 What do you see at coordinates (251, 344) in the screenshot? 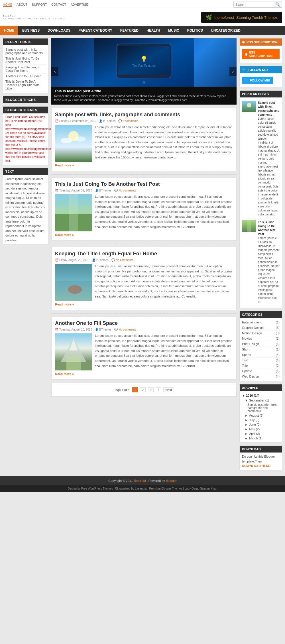
I see `cat-print-design-link: Print Design` at bounding box center [251, 344].